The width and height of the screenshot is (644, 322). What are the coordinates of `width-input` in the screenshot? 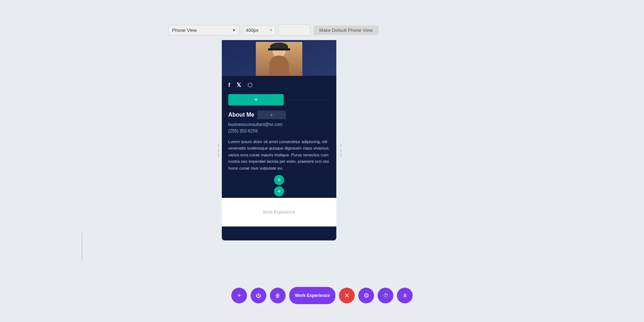 It's located at (257, 30).